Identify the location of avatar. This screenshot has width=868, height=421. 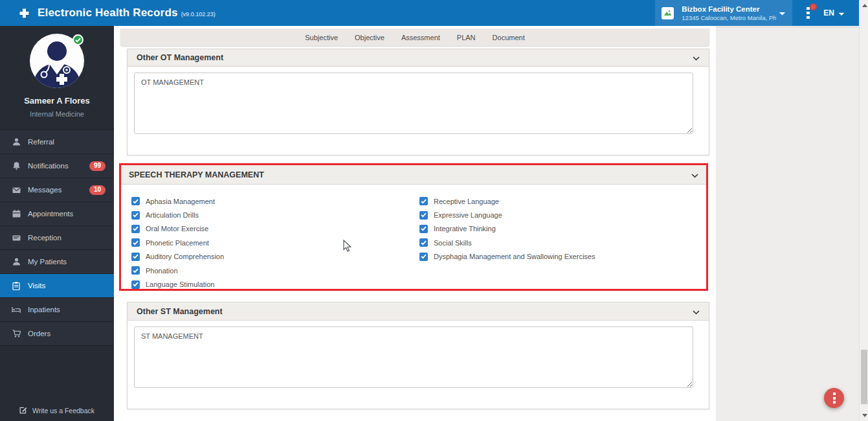
(57, 61).